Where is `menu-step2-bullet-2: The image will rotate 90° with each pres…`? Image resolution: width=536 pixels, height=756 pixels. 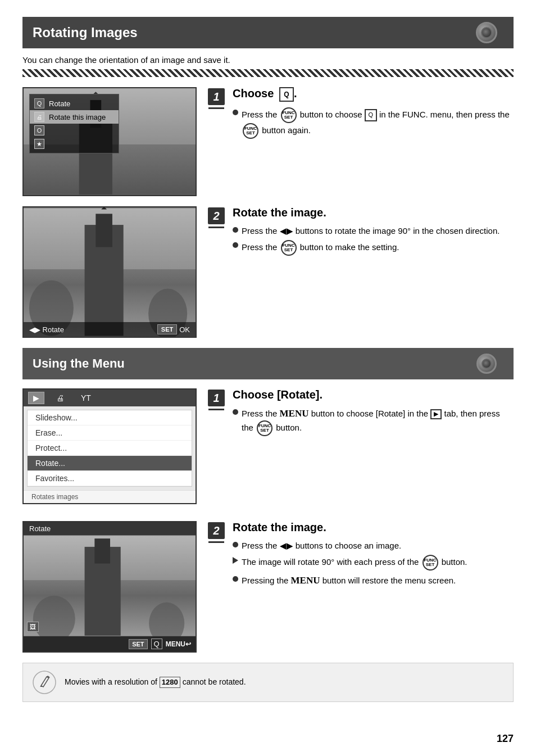 menu-step2-bullet-2: The image will rotate 90° with each pres… is located at coordinates (373, 563).